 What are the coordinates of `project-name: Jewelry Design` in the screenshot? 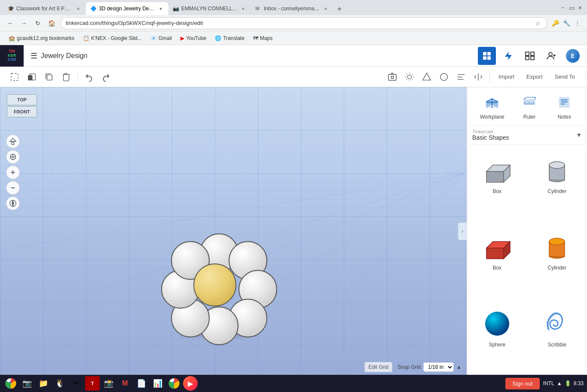 It's located at (64, 56).